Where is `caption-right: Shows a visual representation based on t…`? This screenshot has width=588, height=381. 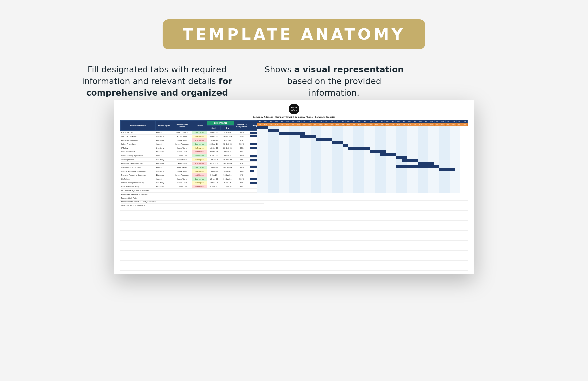 caption-right: Shows a visual representation based on t… is located at coordinates (334, 81).